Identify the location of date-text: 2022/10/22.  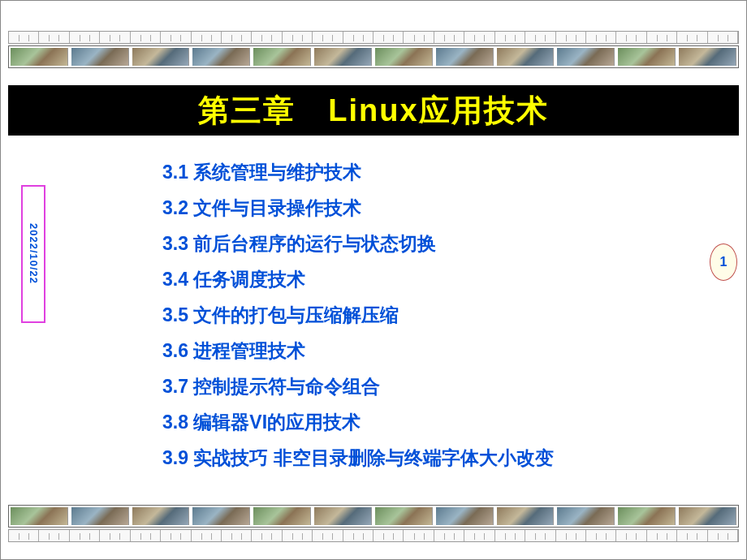
(34, 253).